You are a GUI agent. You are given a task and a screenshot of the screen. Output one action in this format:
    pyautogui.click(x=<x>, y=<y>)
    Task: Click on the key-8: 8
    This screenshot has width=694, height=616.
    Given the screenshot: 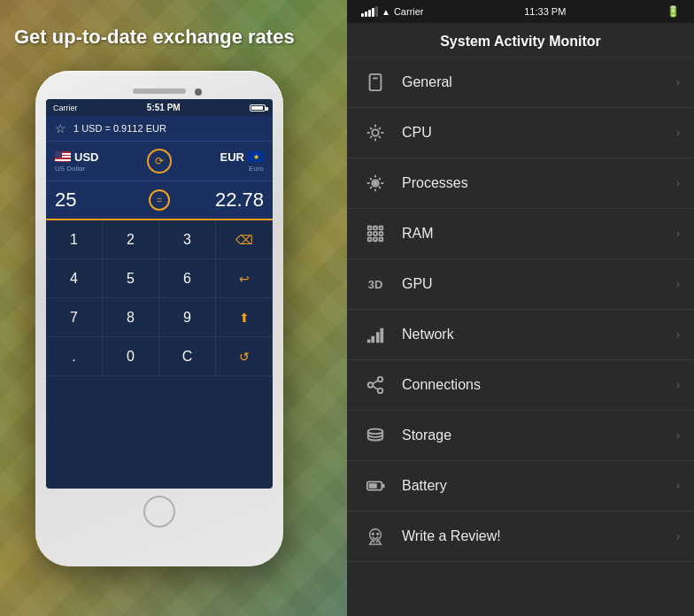 What is the action you would take?
    pyautogui.click(x=131, y=318)
    